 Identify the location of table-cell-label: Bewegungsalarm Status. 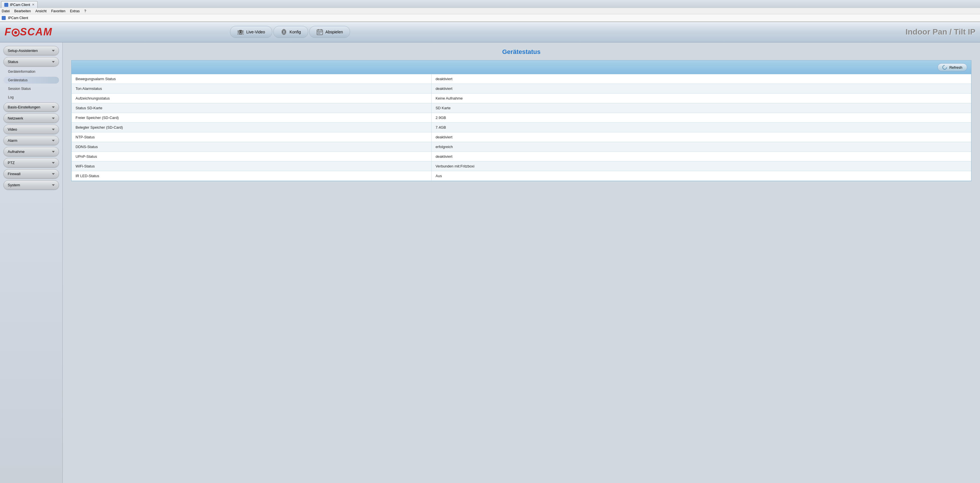
(251, 79).